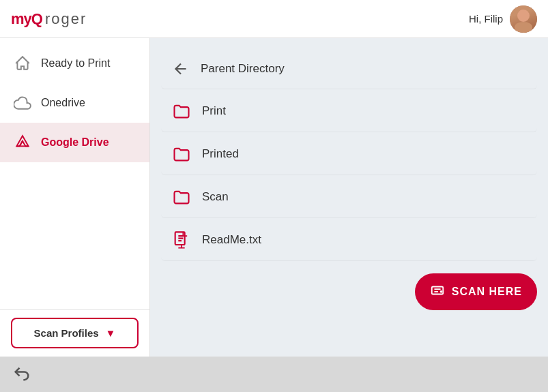 The image size is (548, 392). Describe the element at coordinates (216, 197) in the screenshot. I see `list-item-scan-name: Scan` at that location.